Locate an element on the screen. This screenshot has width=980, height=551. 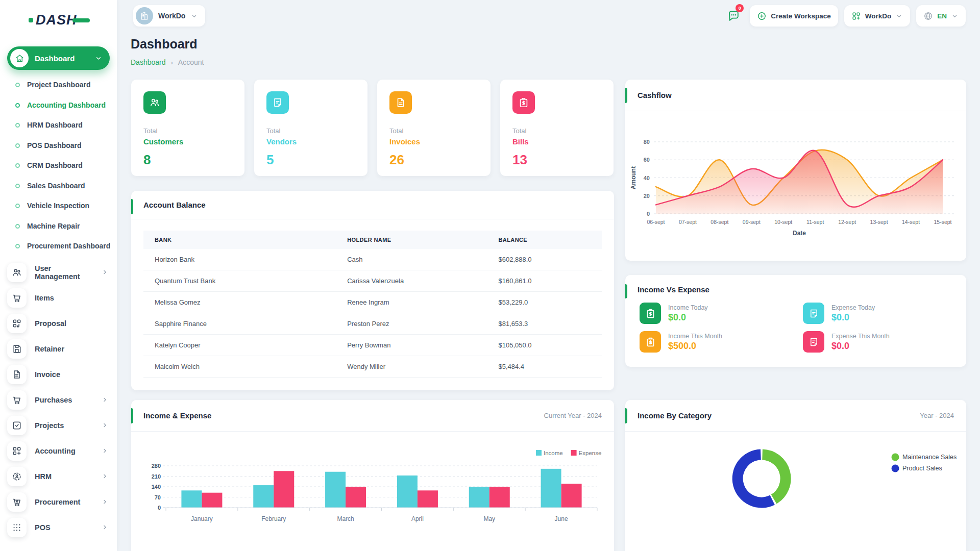
language-label: EN is located at coordinates (942, 16).